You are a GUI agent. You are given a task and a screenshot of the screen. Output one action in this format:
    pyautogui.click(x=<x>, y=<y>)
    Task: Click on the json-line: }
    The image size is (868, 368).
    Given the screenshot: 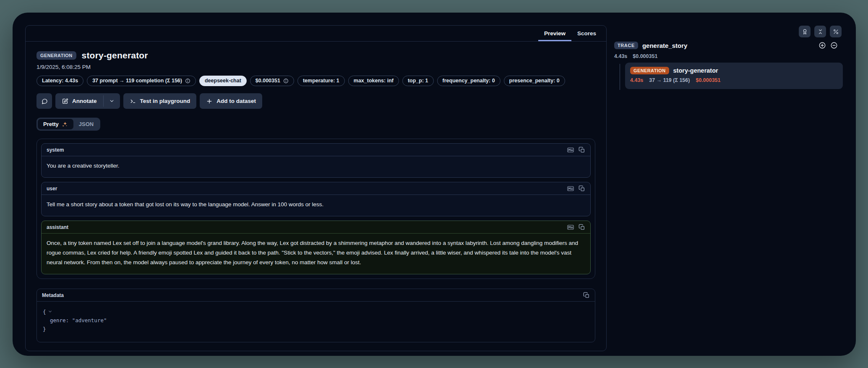 What is the action you would take?
    pyautogui.click(x=316, y=329)
    